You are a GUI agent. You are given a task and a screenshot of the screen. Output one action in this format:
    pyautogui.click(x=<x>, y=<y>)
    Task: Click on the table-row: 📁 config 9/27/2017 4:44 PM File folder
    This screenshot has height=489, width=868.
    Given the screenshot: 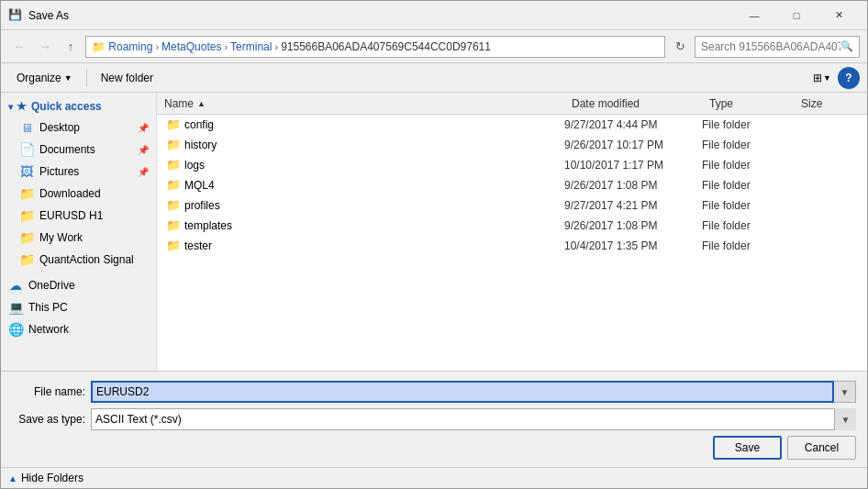 What is the action you would take?
    pyautogui.click(x=512, y=125)
    